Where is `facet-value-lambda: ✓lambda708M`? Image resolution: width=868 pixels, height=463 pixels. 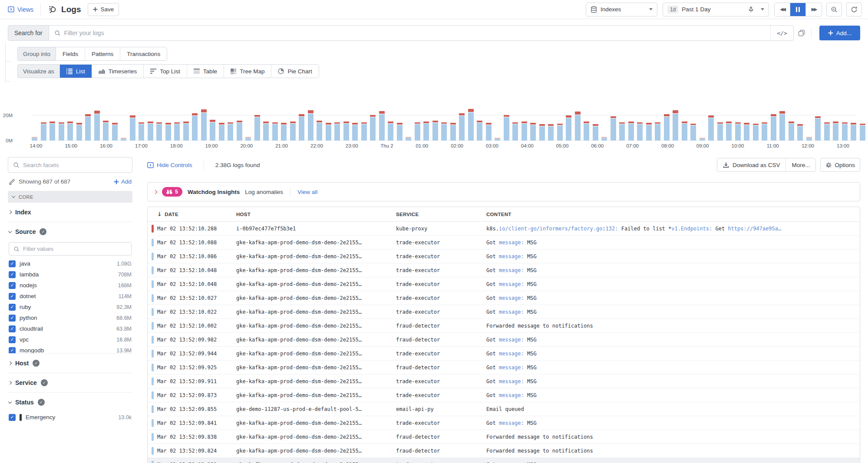 facet-value-lambda: ✓lambda708M is located at coordinates (70, 274).